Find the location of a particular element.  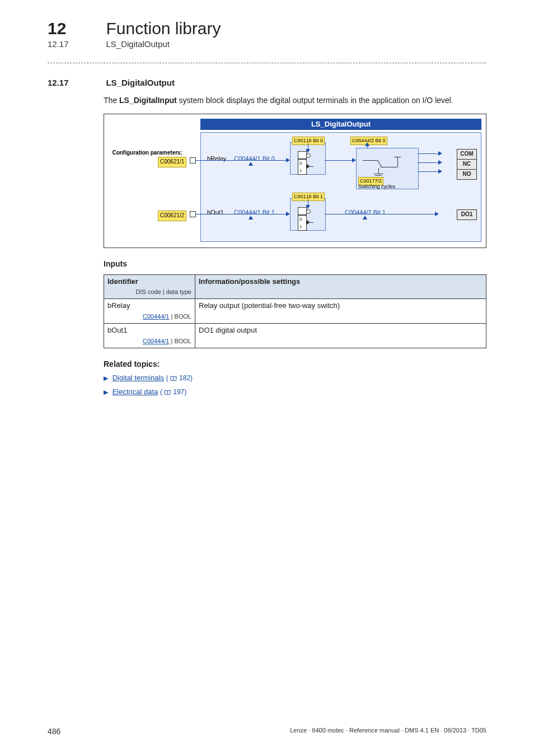

terminal-no: NO is located at coordinates (467, 175).